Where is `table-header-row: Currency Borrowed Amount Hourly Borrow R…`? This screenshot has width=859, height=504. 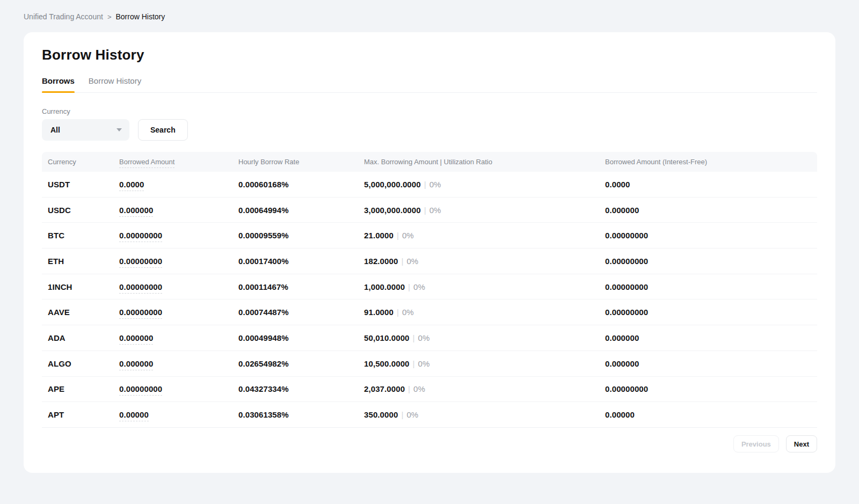 table-header-row: Currency Borrowed Amount Hourly Borrow R… is located at coordinates (430, 162).